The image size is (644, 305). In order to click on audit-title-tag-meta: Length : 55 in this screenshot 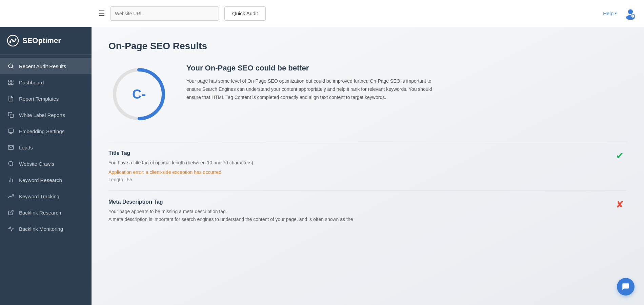, I will do `click(368, 180)`.